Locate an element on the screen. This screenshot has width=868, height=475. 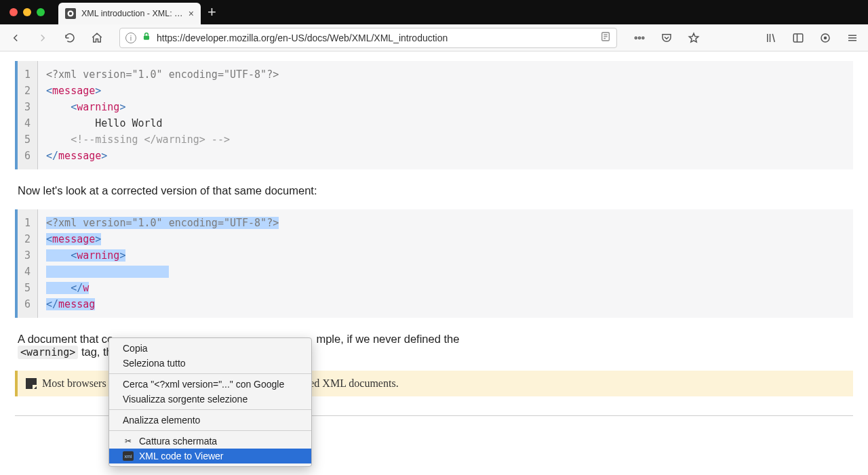
tab-favicon is located at coordinates (71, 14).